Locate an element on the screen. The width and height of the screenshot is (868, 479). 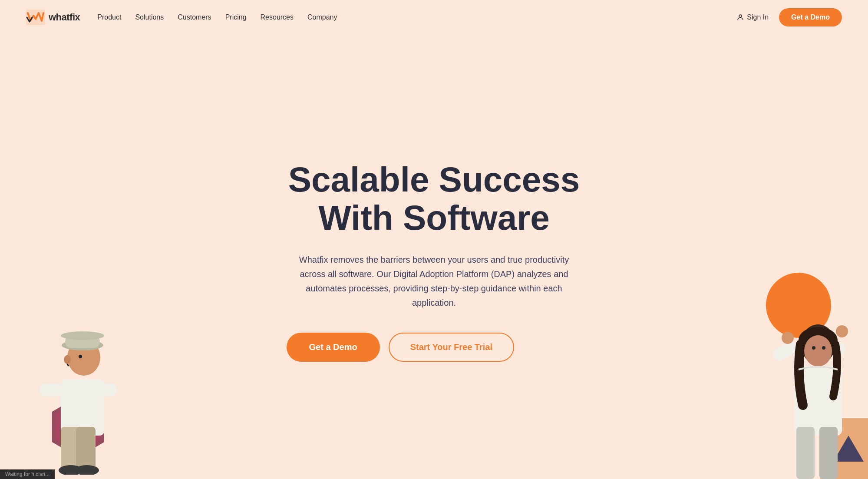
nav-item-product: Product is located at coordinates (109, 17).